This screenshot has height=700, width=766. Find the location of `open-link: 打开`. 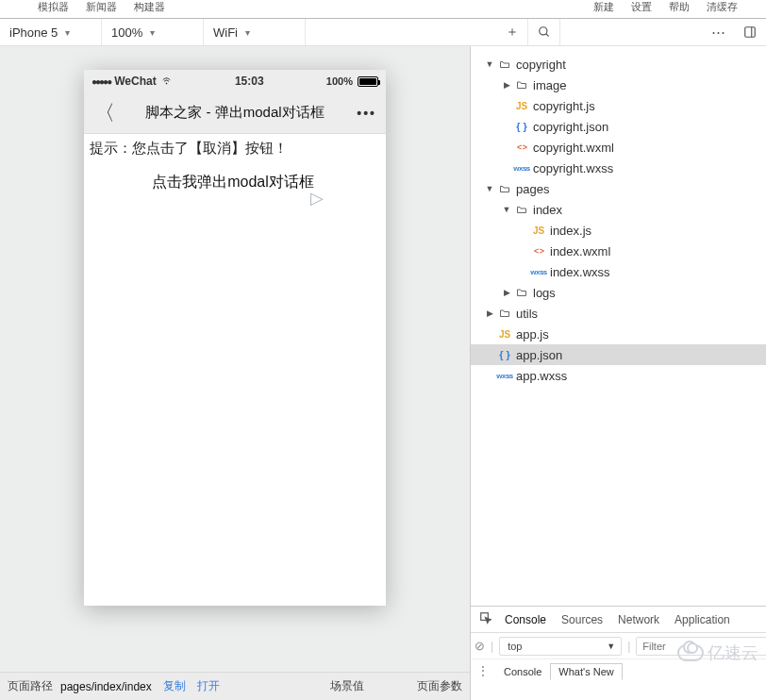

open-link: 打开 is located at coordinates (208, 687).